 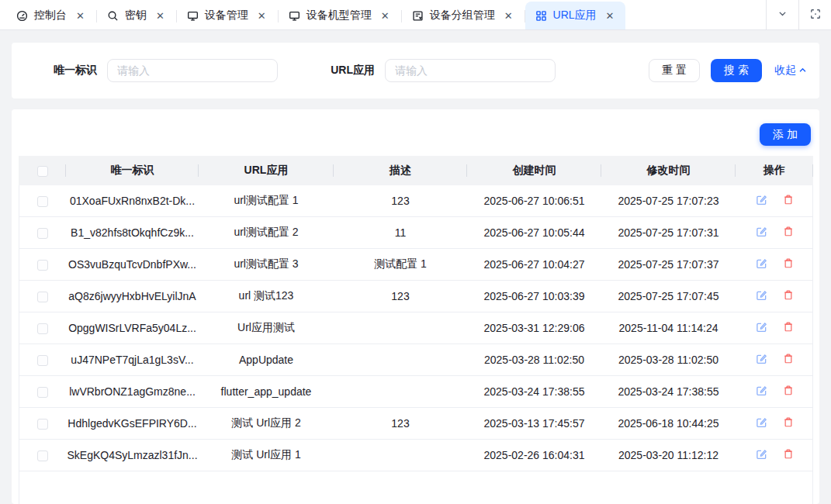 I want to click on chevron-down-icon, so click(x=782, y=15).